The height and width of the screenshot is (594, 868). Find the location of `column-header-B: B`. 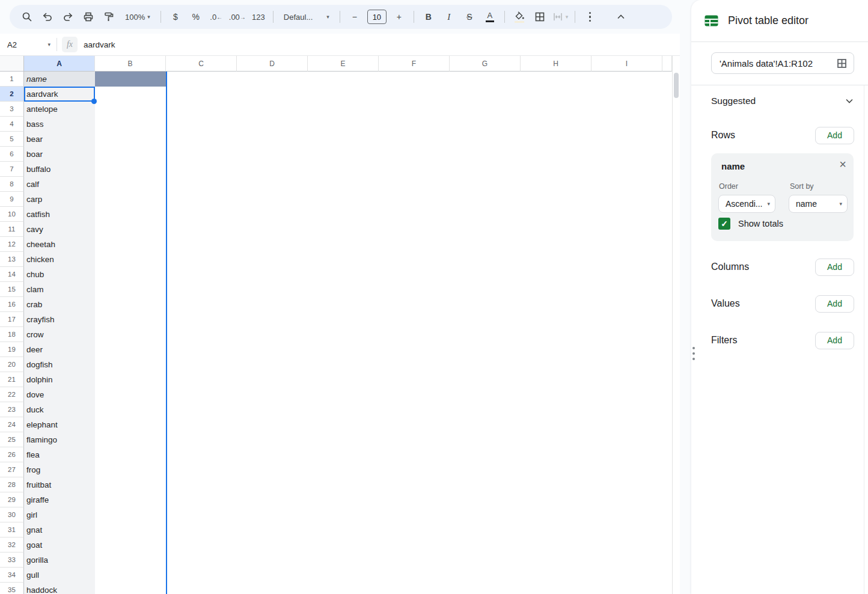

column-header-B: B is located at coordinates (130, 64).